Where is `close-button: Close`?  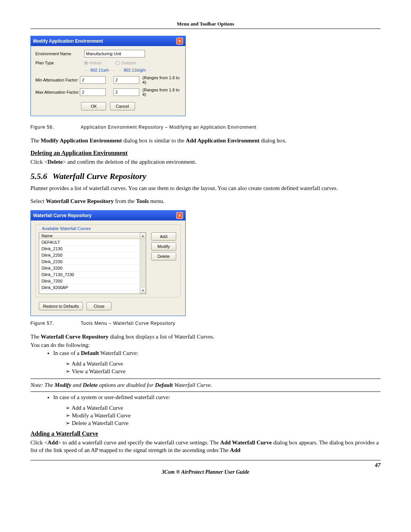 close-button: Close is located at coordinates (99, 306).